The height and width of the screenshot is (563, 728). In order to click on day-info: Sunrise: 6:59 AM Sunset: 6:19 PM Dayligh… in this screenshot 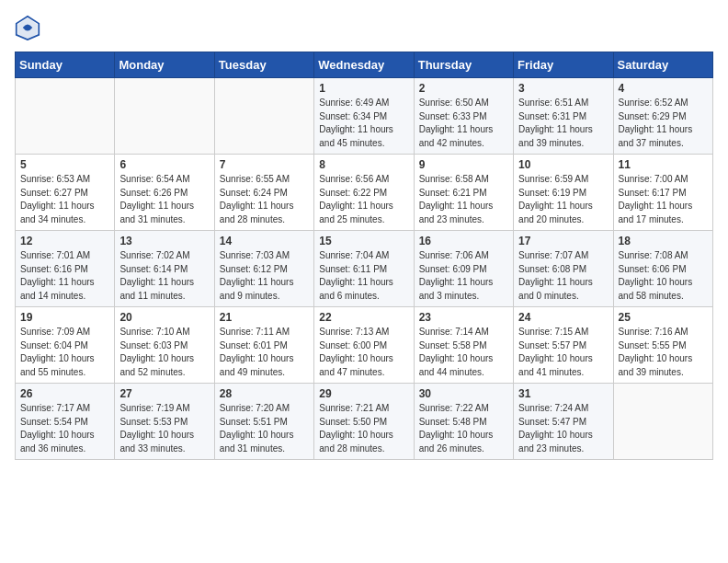, I will do `click(563, 200)`.